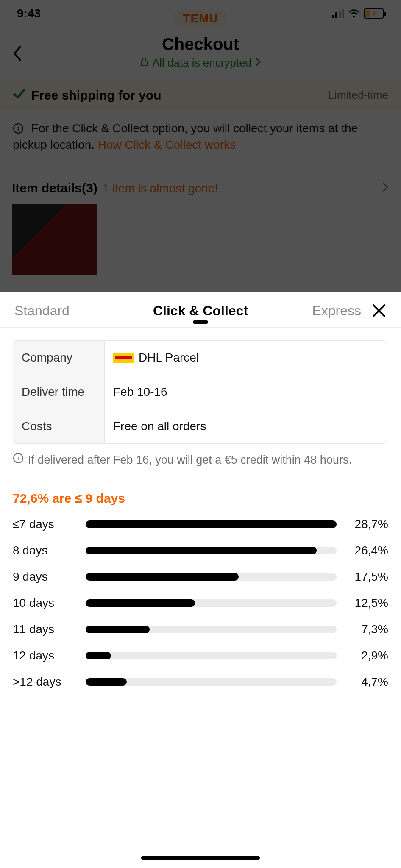 This screenshot has height=868, width=401. Describe the element at coordinates (97, 95) in the screenshot. I see `free-shipping-text: Free shipping for you` at that location.